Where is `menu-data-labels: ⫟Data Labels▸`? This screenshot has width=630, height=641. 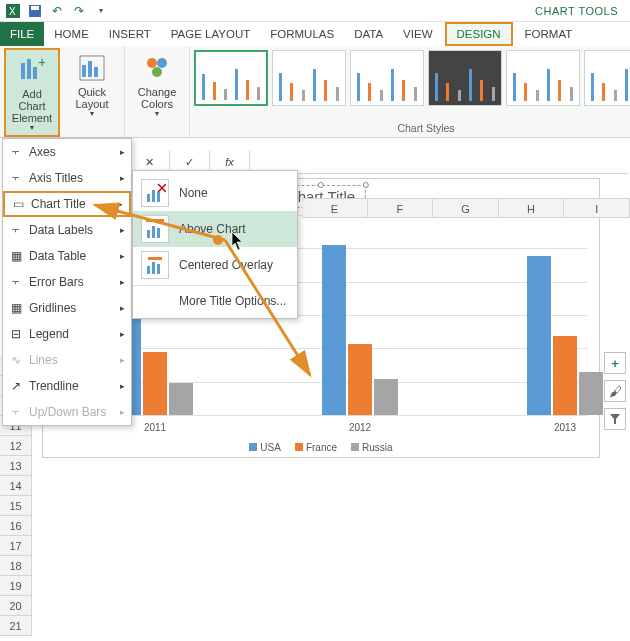 menu-data-labels: ⫟Data Labels▸ is located at coordinates (67, 230).